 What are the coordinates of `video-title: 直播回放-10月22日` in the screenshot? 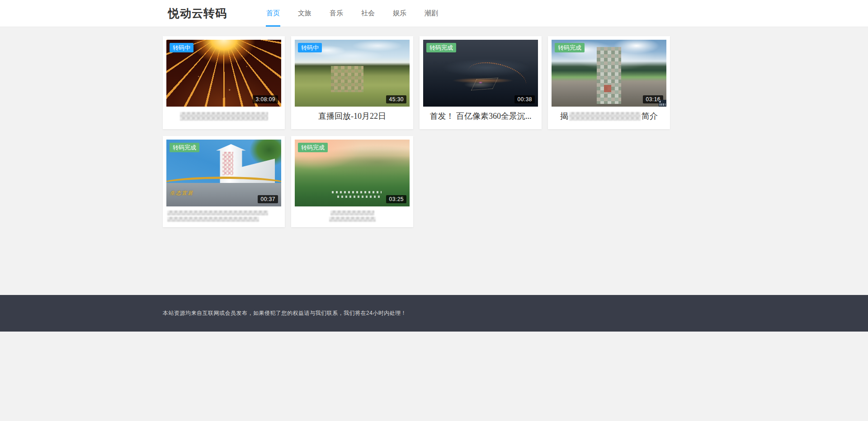 It's located at (352, 116).